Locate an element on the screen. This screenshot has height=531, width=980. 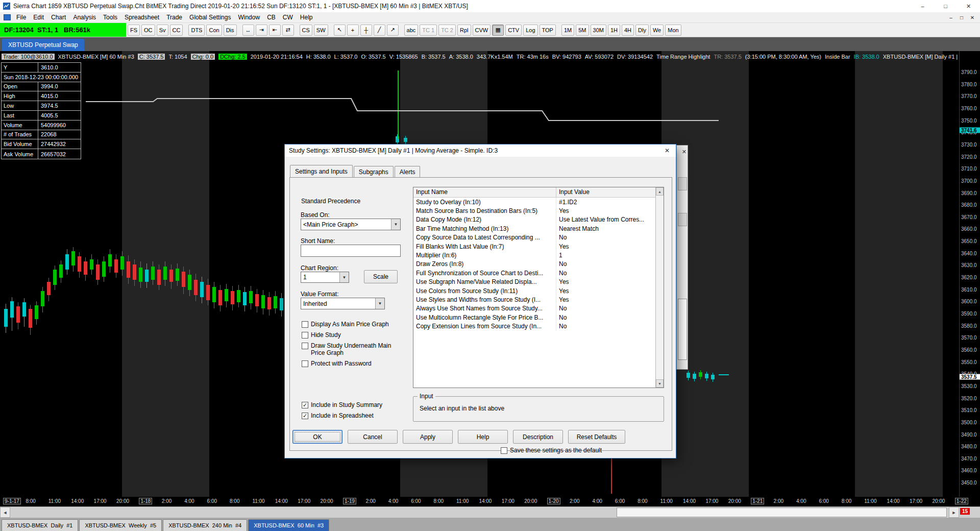
menu-item-tools: Tools is located at coordinates (110, 17).